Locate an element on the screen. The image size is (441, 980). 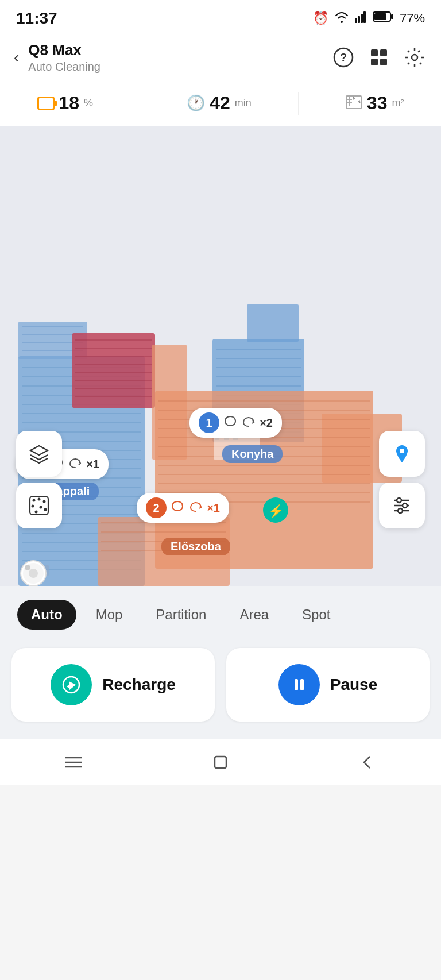
tab-mop: Mop is located at coordinates (109, 615).